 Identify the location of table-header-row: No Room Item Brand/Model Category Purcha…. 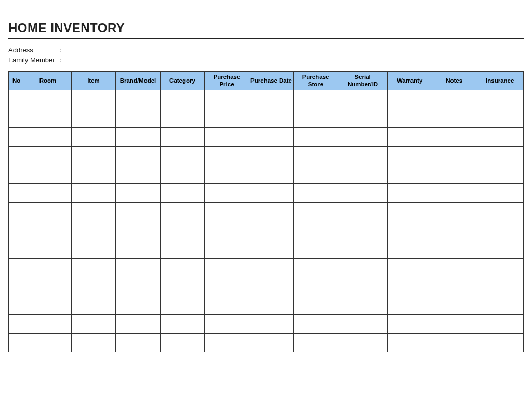
(266, 81).